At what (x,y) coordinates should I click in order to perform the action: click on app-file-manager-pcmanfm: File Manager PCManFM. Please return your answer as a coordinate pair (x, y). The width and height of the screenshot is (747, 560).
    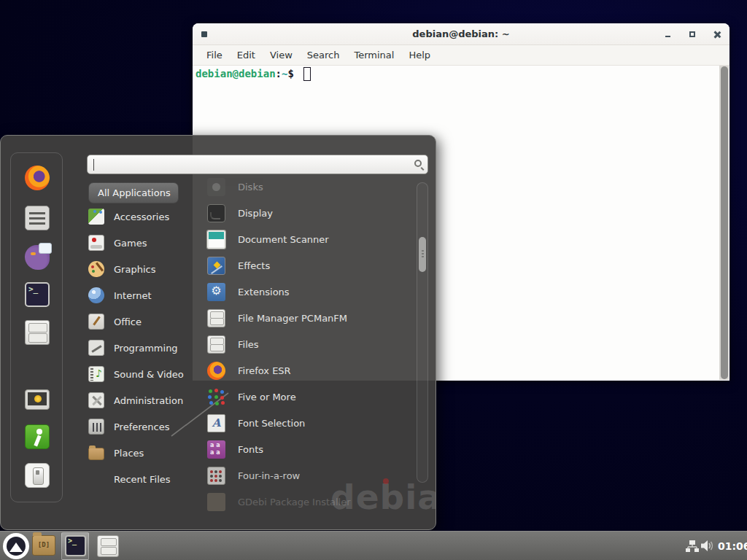
    Looking at the image, I should click on (311, 318).